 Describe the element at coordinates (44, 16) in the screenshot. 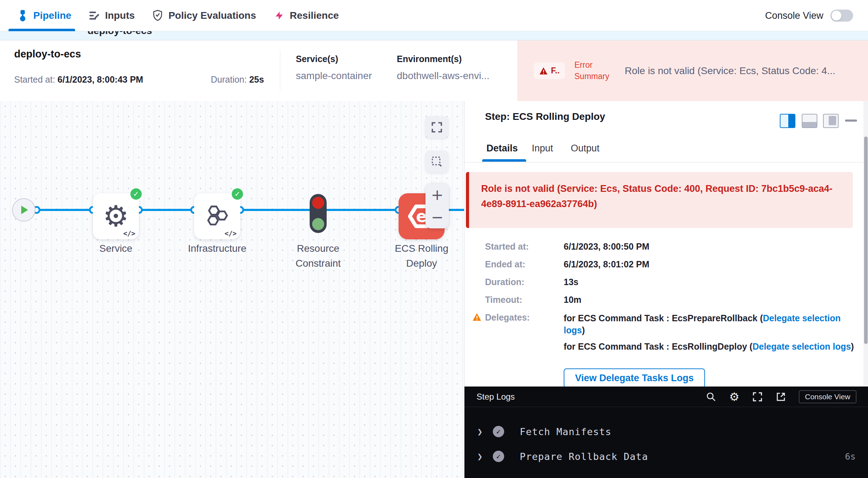

I see `tab-pipeline: Pipeline` at that location.